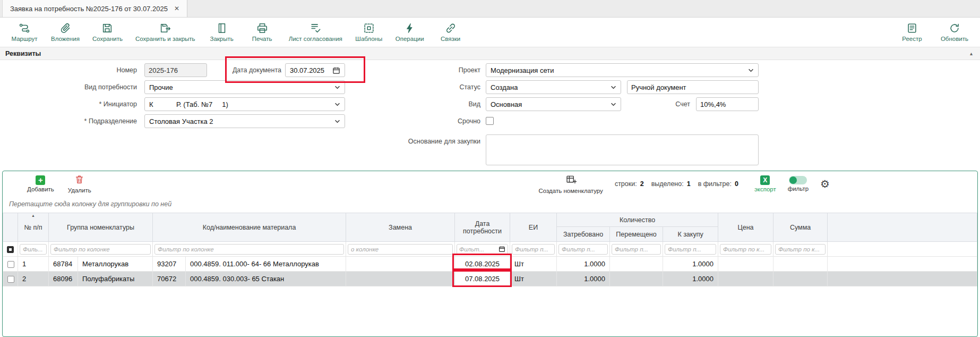 This screenshot has height=337, width=980. Describe the element at coordinates (315, 70) in the screenshot. I see `doc-date-input: 30.07.2025` at that location.